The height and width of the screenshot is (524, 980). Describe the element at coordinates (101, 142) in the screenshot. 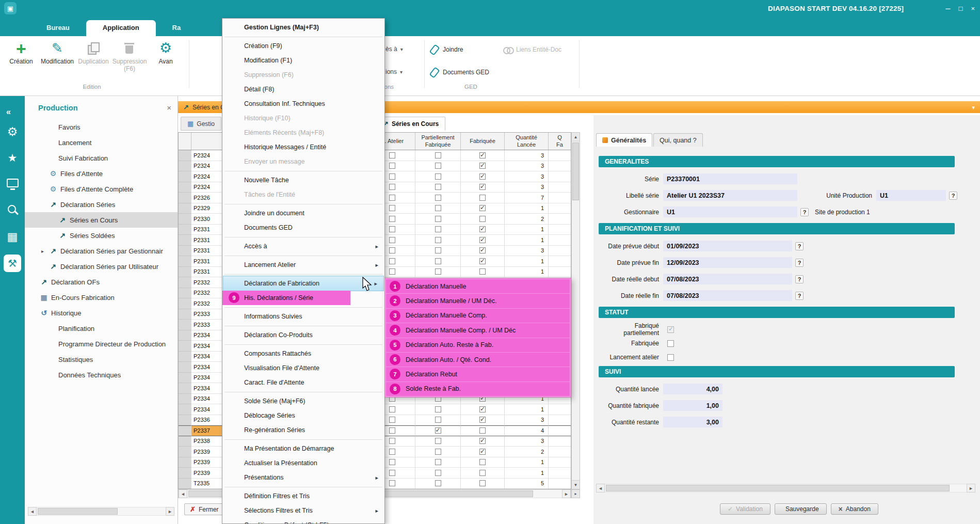

I see `sidebar-item: ▸ Lancement` at that location.